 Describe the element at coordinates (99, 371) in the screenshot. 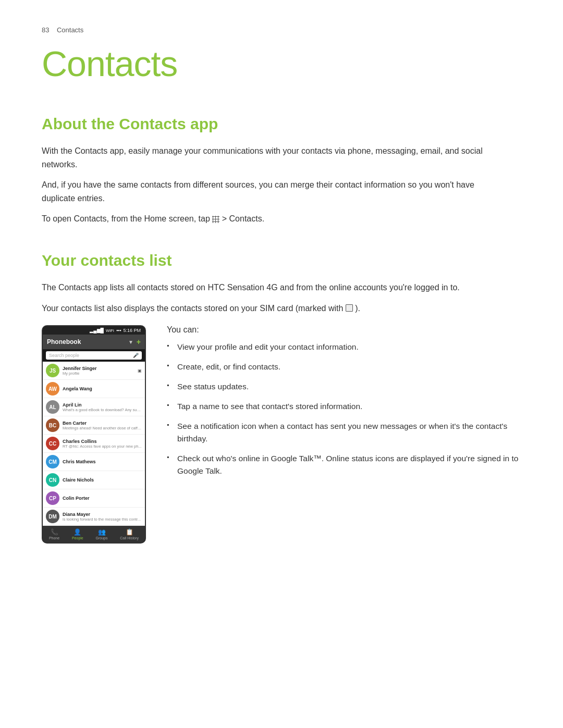

I see `contact-info: Jennifer SingerMy profile` at that location.